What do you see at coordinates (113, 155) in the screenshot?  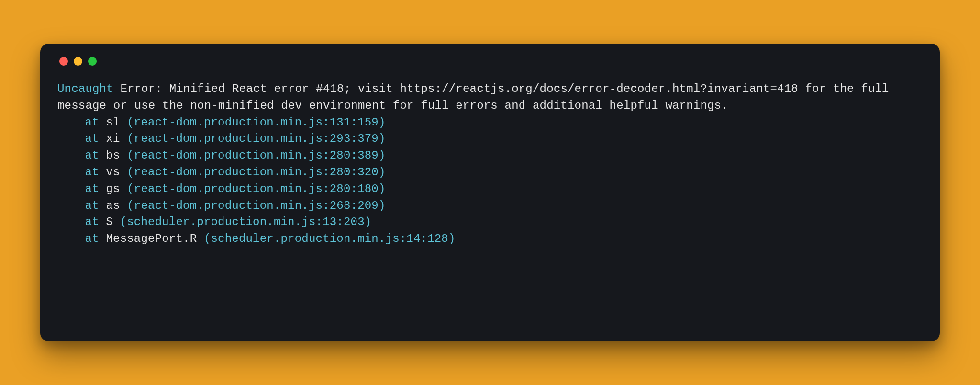 I see `stack-function: bs` at bounding box center [113, 155].